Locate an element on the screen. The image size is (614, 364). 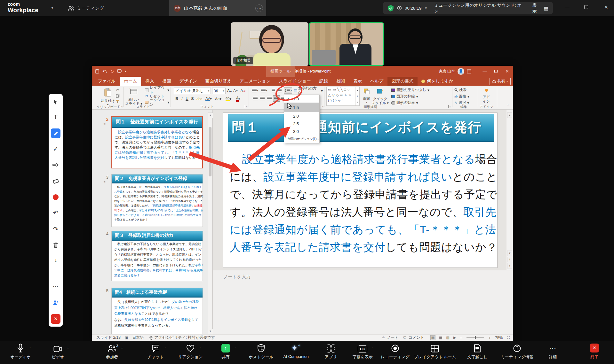
comments-icon: 🗩 is located at coordinates (405, 338).